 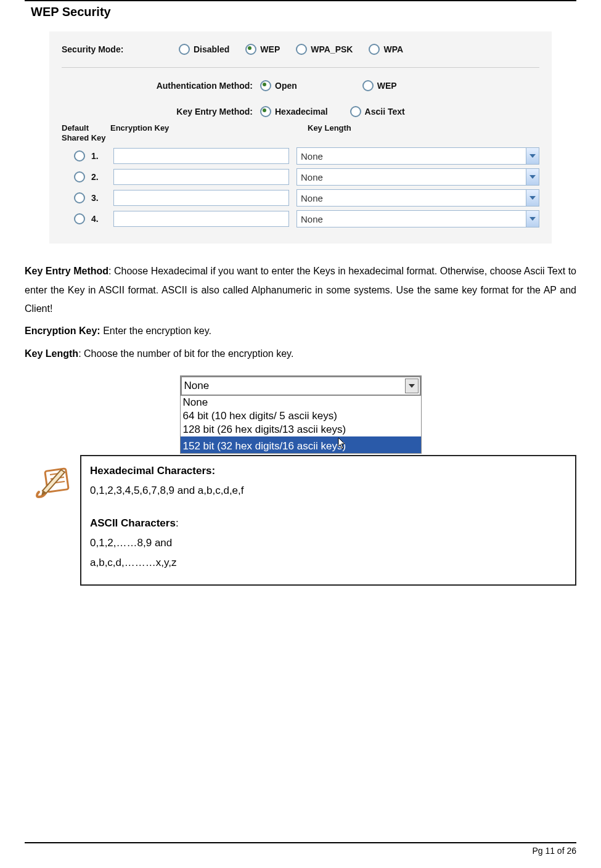 What do you see at coordinates (301, 445) in the screenshot?
I see `dropdown-option: 152 bit (32 hex digits/16 ascii keys)` at bounding box center [301, 445].